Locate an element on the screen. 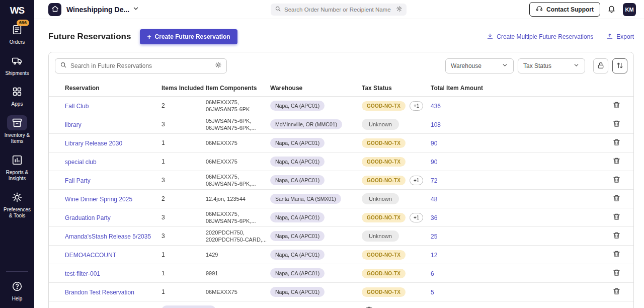  global-search is located at coordinates (339, 10).